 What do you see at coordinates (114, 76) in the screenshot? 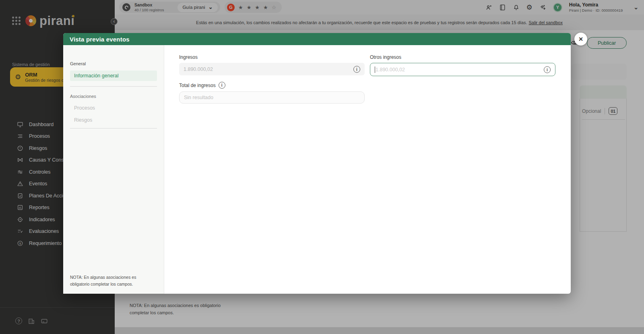
I see `nav-item-informacion-general: Información general` at bounding box center [114, 76].